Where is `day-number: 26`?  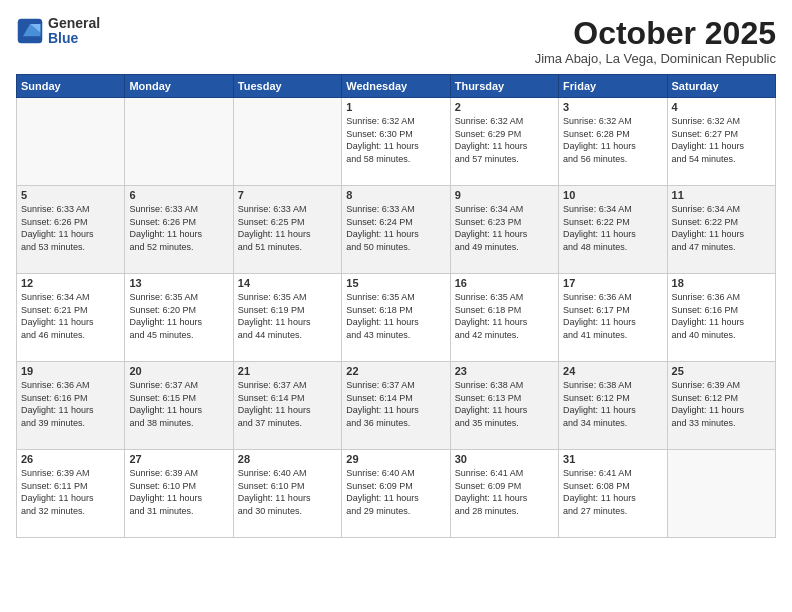
day-number: 26 is located at coordinates (70, 459).